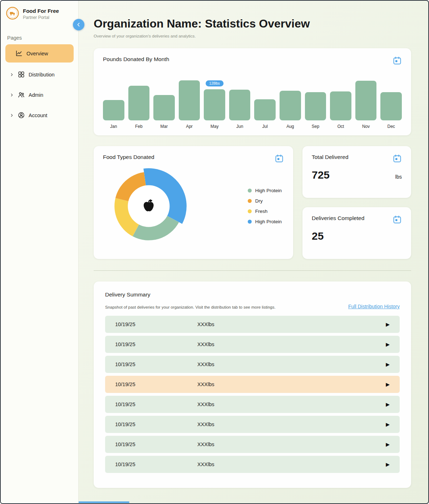 The height and width of the screenshot is (504, 429). Describe the element at coordinates (341, 106) in the screenshot. I see `bar-oct` at that location.